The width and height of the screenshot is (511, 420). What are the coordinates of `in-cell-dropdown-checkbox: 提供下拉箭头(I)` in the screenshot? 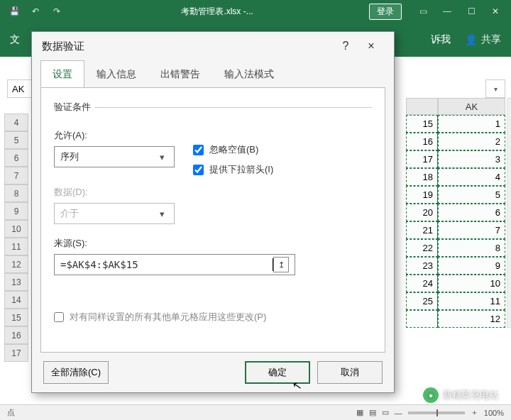 It's located at (233, 170).